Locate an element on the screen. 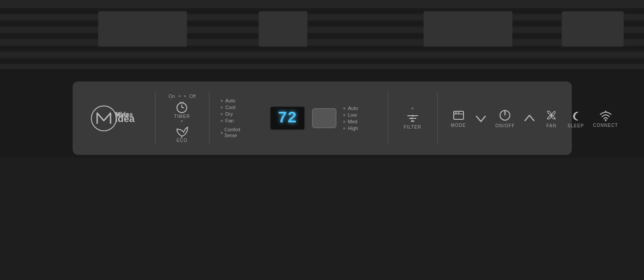  temp-up-button is located at coordinates (529, 118).